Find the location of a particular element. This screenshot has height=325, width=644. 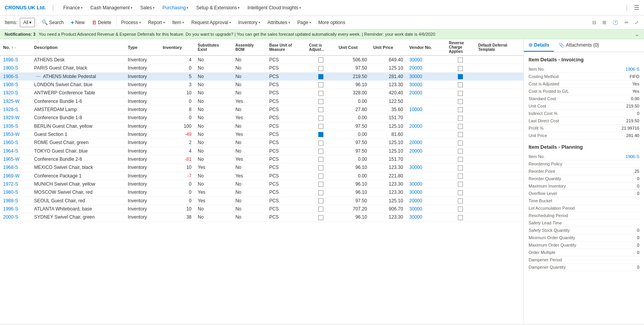

row-no: 1972-S is located at coordinates (16, 184).